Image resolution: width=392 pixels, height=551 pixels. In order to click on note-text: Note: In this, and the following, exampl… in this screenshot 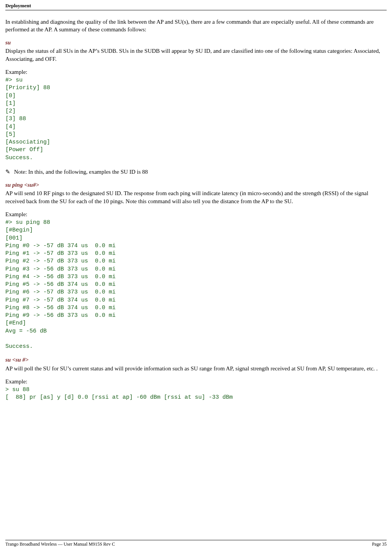, I will do `click(81, 172)`.